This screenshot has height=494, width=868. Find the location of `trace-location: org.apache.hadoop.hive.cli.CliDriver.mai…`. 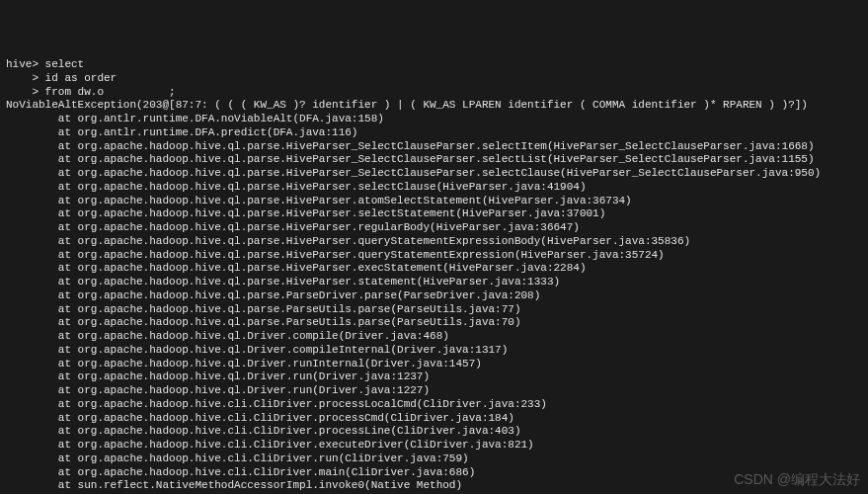

trace-location: org.apache.hadoop.hive.cli.CliDriver.mai… is located at coordinates (276, 472).